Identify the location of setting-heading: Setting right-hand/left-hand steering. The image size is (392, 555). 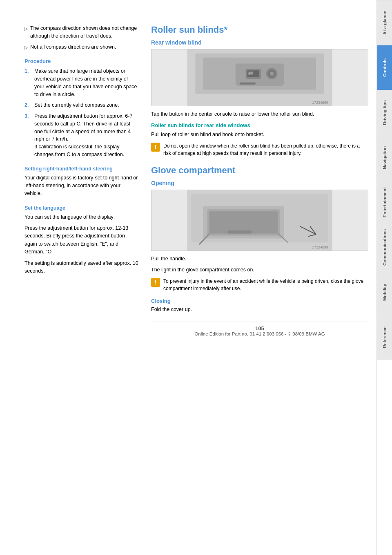
(82, 169).